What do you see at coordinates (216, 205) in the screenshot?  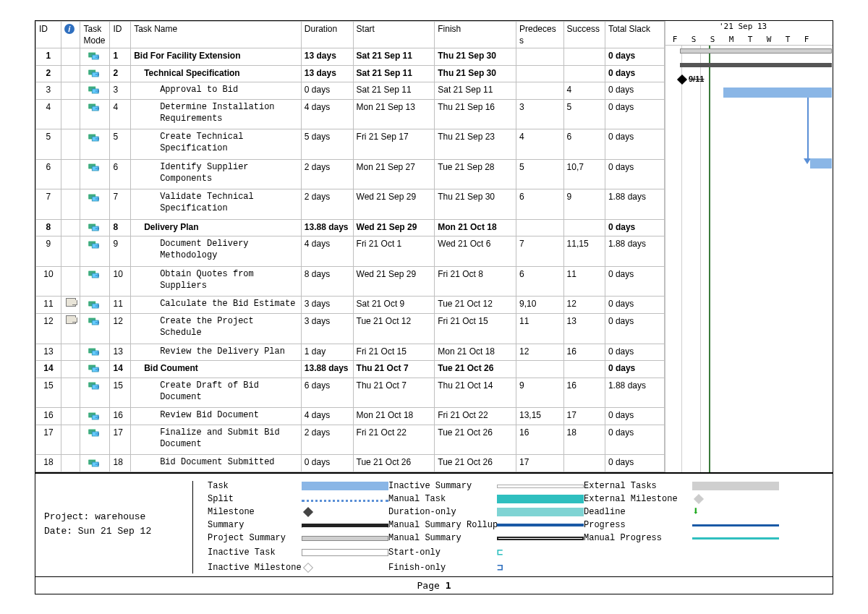 I see `cell-task-name: Validate Technical Specification` at bounding box center [216, 205].